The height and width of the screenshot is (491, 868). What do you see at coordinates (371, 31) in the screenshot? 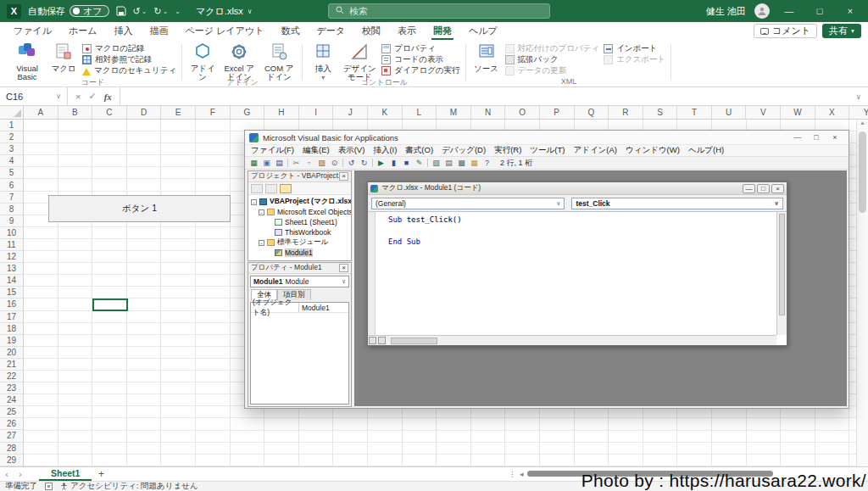
I see `ribbon-tab: 校閲` at bounding box center [371, 31].